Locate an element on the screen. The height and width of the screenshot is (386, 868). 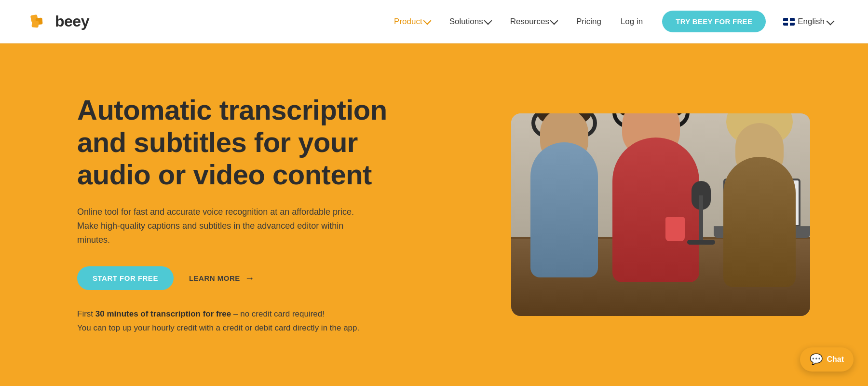
hero-title: Automatic transcription and subtitles fo… is located at coordinates (248, 142).